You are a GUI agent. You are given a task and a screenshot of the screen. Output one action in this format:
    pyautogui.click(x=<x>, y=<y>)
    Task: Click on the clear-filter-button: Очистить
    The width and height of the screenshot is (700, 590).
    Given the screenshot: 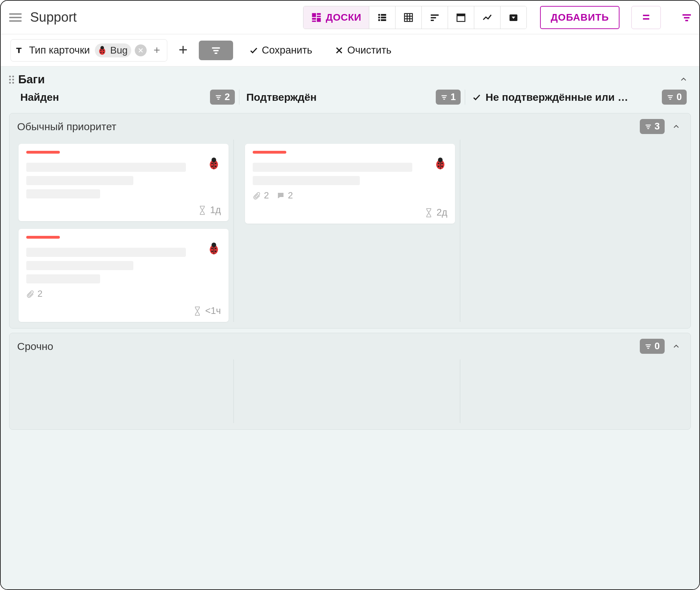 What is the action you would take?
    pyautogui.click(x=363, y=50)
    